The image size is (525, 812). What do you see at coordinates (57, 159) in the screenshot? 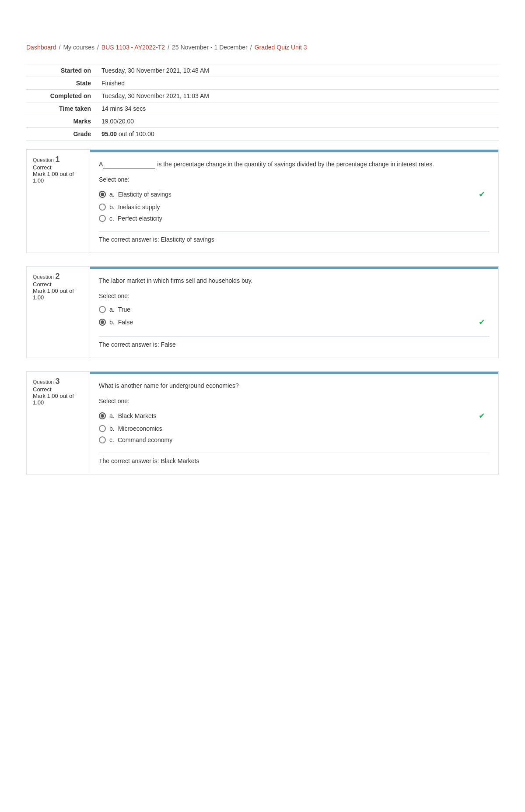
I see `question-number: 1` at bounding box center [57, 159].